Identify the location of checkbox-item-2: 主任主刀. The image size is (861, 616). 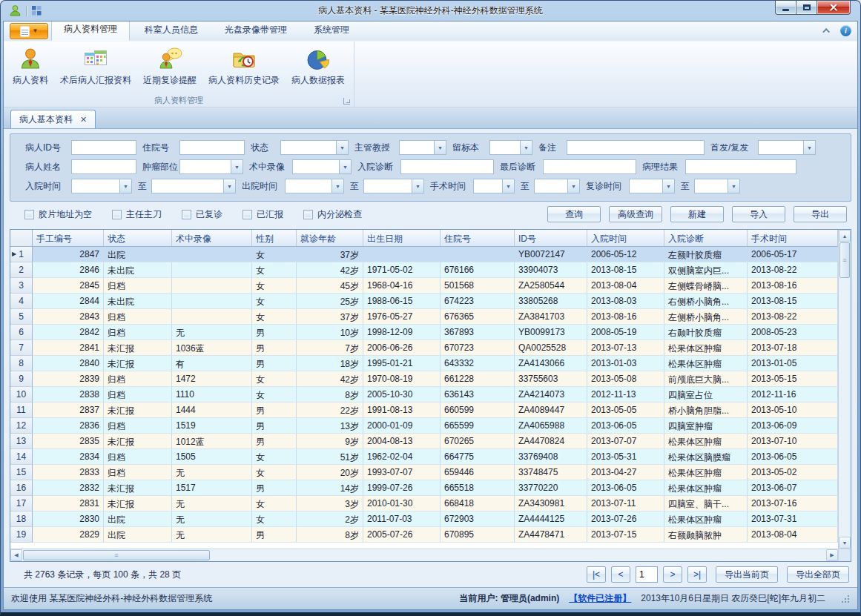
(136, 215).